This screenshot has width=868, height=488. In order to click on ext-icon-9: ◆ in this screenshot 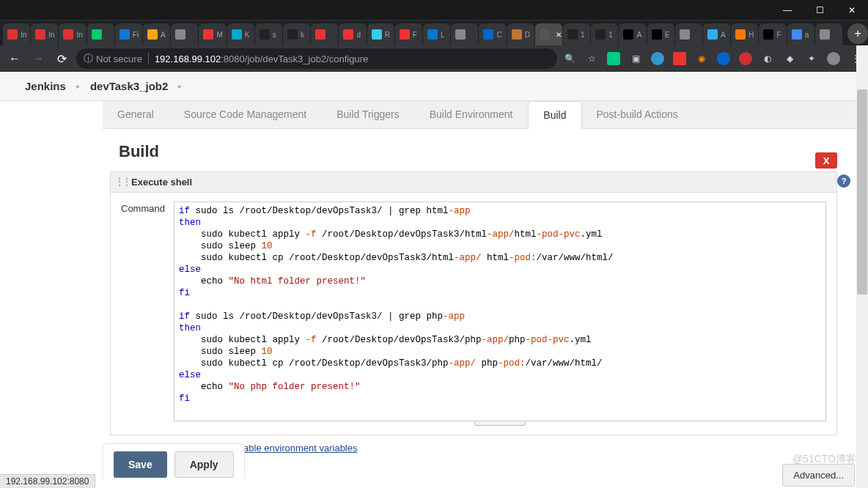, I will do `click(790, 59)`.